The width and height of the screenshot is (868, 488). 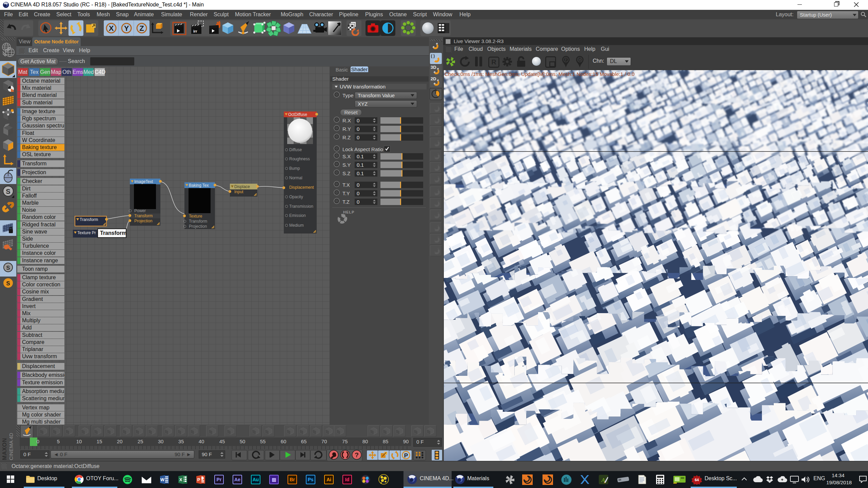 What do you see at coordinates (580, 60) in the screenshot?
I see `svg-text: M` at bounding box center [580, 60].